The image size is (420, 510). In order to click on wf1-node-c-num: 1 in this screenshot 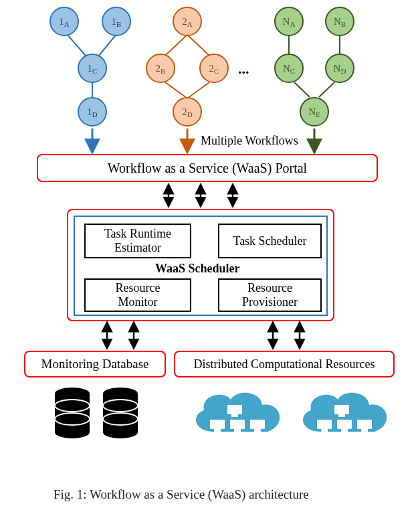, I will do `click(90, 68)`.